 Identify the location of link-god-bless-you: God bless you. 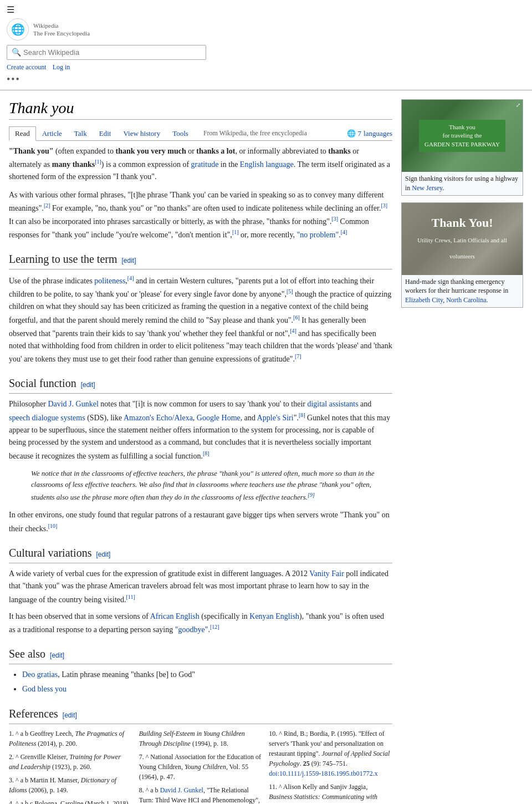
(44, 689).